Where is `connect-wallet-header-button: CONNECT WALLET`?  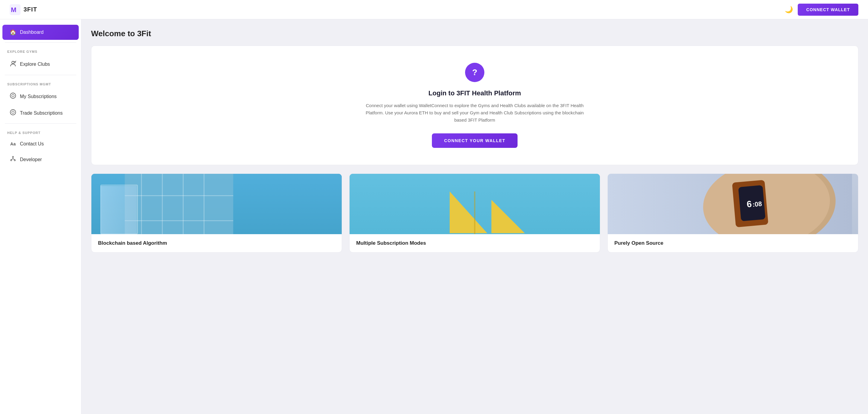 connect-wallet-header-button: CONNECT WALLET is located at coordinates (828, 10).